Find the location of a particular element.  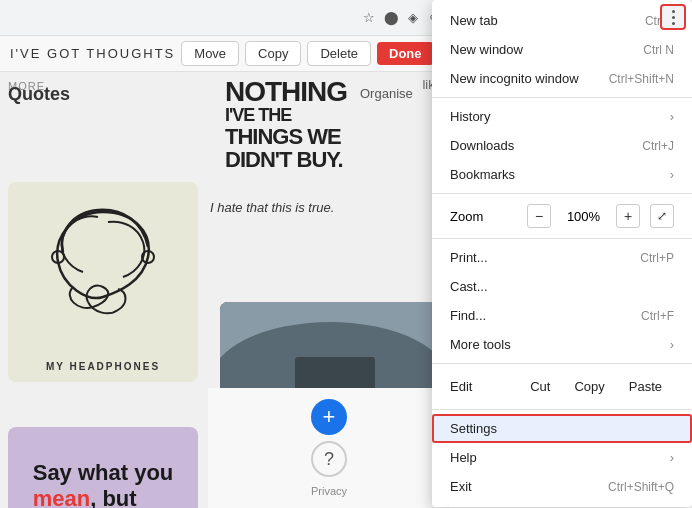

extension-icon-1: ⬤ is located at coordinates (391, 18).